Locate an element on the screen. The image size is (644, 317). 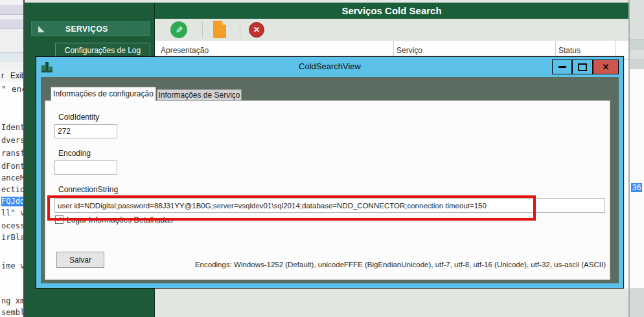
connectionstring-input is located at coordinates (330, 206).